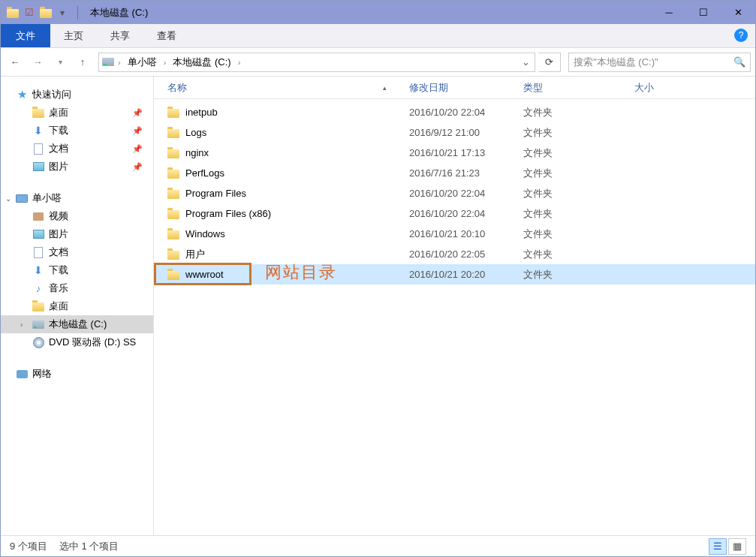 This screenshot has height=557, width=756. I want to click on breadcrumb-item: 本地磁盘 (C:), so click(201, 62).